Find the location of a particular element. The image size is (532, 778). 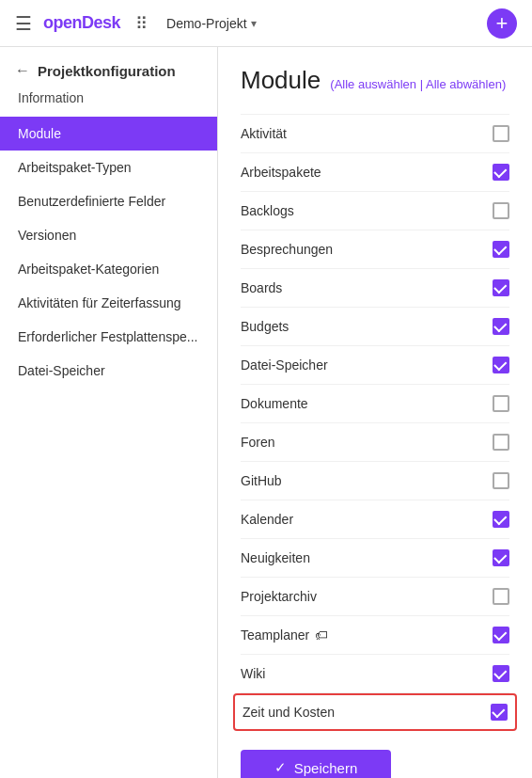

module-label: Wiki is located at coordinates (253, 674).